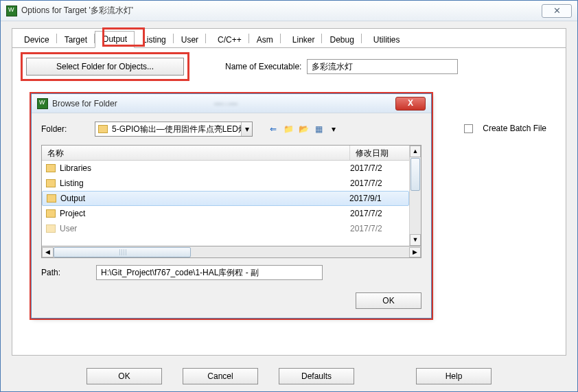 Image resolution: width=578 pixels, height=392 pixels. I want to click on create-batch-row: Create Batch File, so click(505, 128).